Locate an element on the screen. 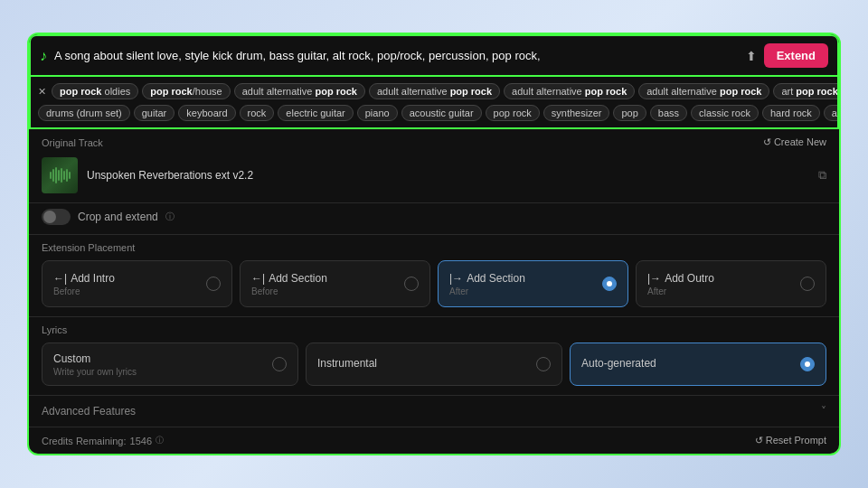 This screenshot has height=488, width=868. placement-options-container: ←| Add Intro Before ←| Add Section Befor… is located at coordinates (434, 284).